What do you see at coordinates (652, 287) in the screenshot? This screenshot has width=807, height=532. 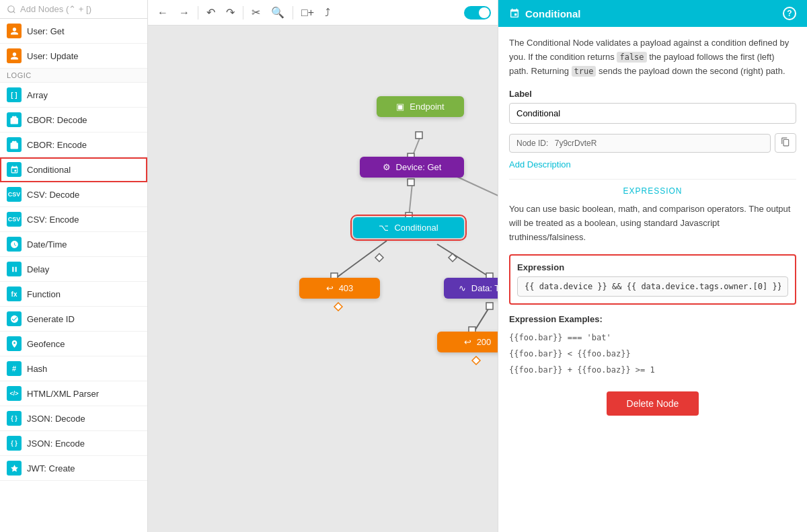 I see `expression-input` at bounding box center [652, 287].